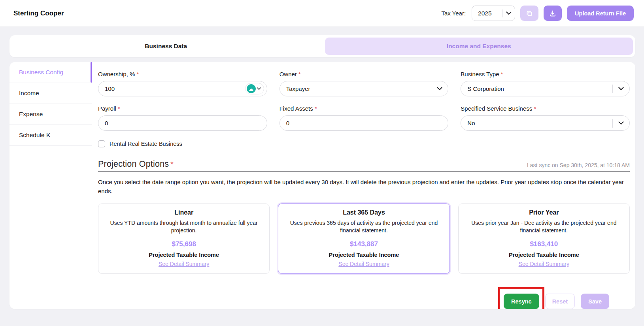  Describe the element at coordinates (497, 108) in the screenshot. I see `specified-service-label: Specified Service Business` at that location.